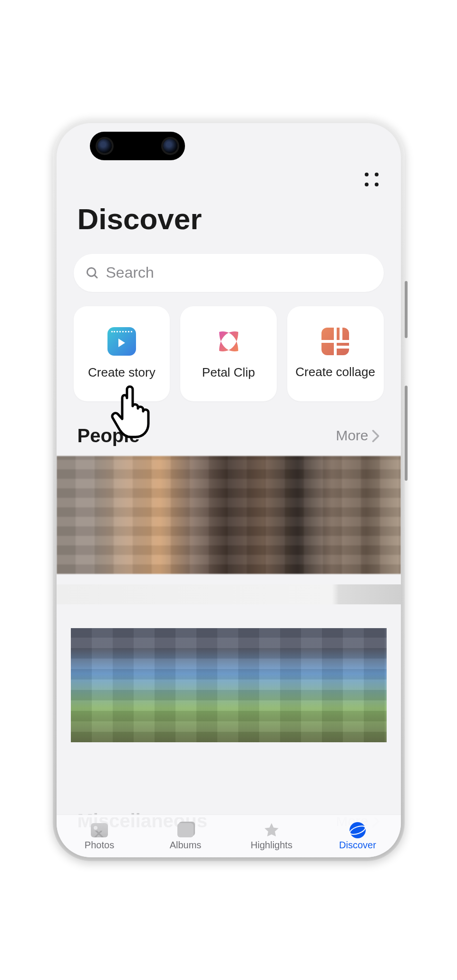  Describe the element at coordinates (335, 372) in the screenshot. I see `create-collage-label: Create collage` at that location.